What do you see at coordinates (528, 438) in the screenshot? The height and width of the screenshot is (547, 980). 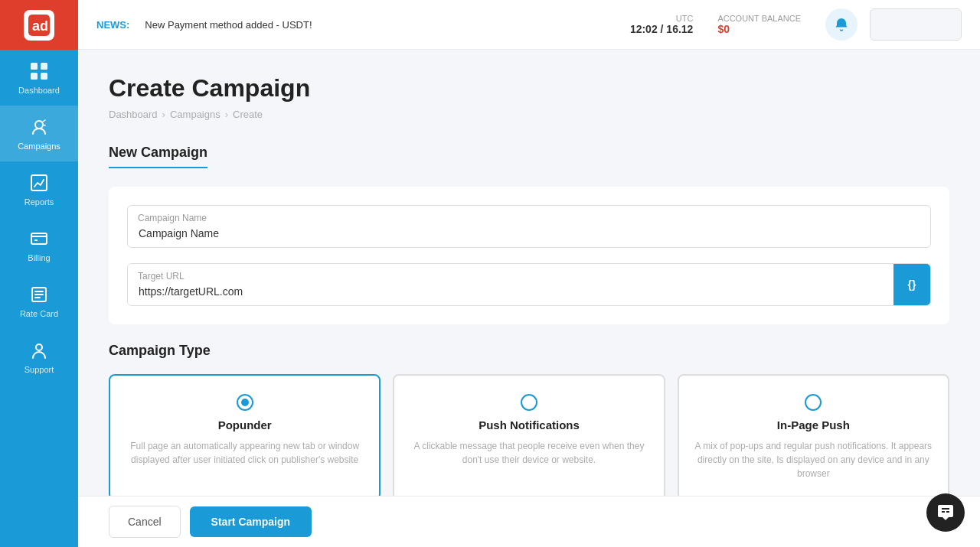 I see `campaign-type-push-notifications: Push Notifications A clickable message t…` at bounding box center [528, 438].